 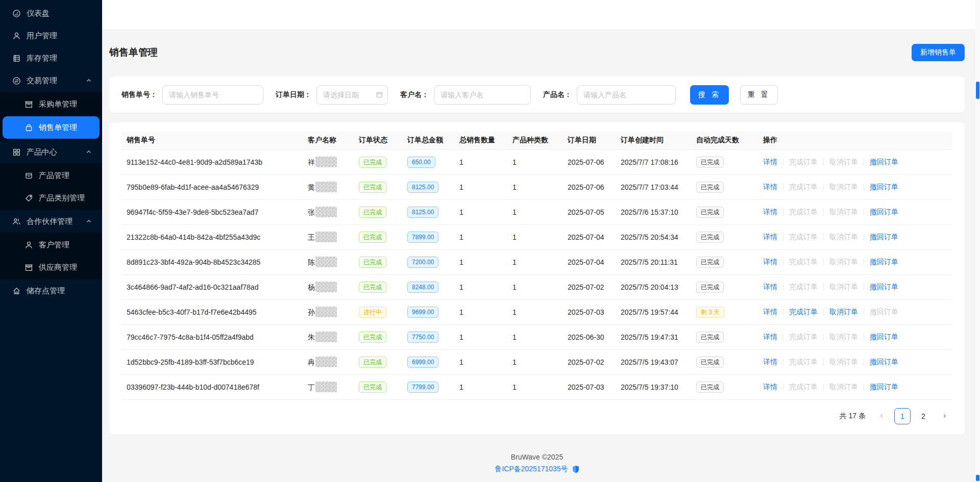 What do you see at coordinates (881, 416) in the screenshot?
I see `prev-page-button` at bounding box center [881, 416].